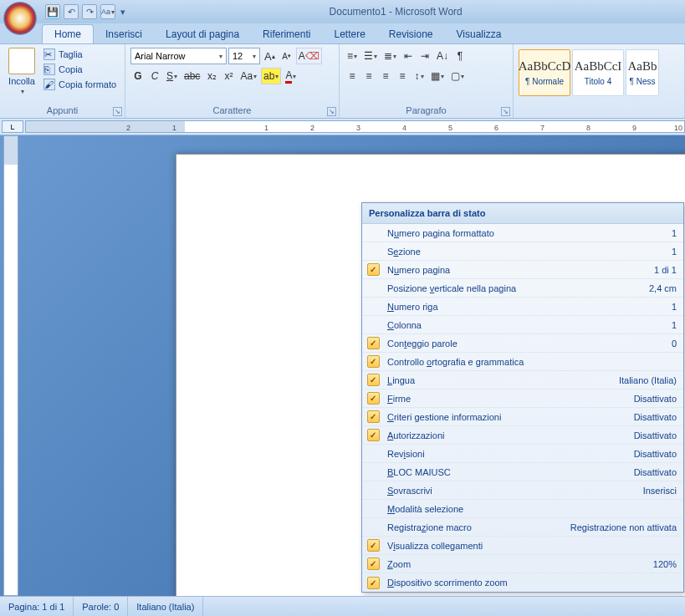  I want to click on ctx-item-9: ✓FirmeDisattivato, so click(523, 399).